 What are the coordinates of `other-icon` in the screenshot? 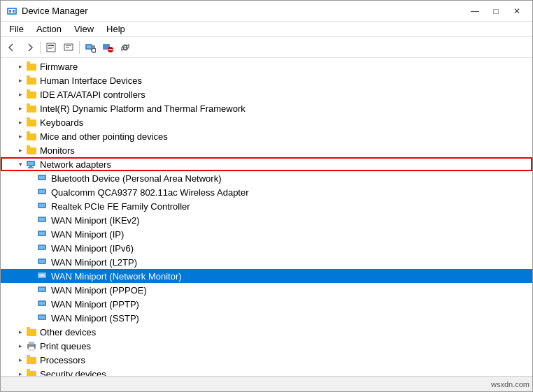 It's located at (31, 332).